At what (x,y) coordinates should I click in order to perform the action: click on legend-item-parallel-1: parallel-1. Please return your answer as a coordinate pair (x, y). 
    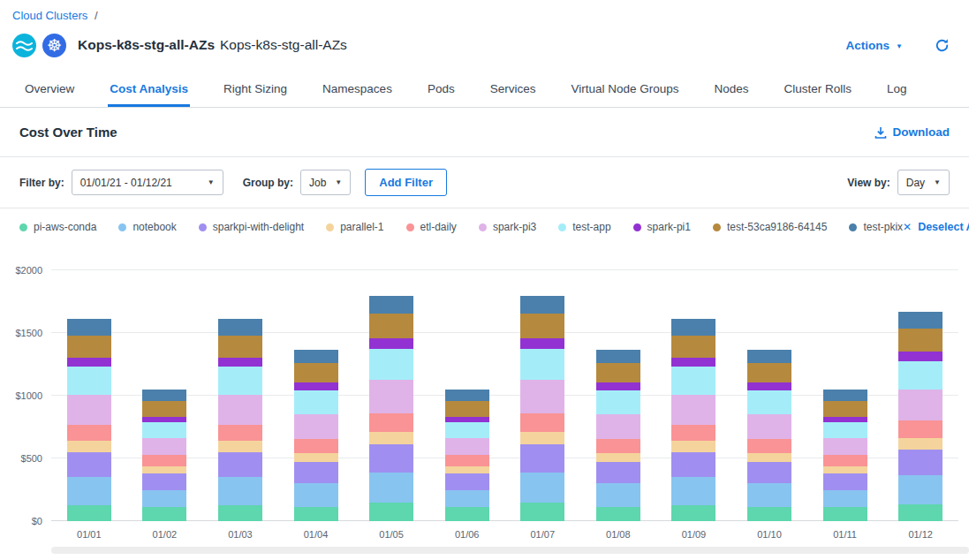
    Looking at the image, I should click on (355, 227).